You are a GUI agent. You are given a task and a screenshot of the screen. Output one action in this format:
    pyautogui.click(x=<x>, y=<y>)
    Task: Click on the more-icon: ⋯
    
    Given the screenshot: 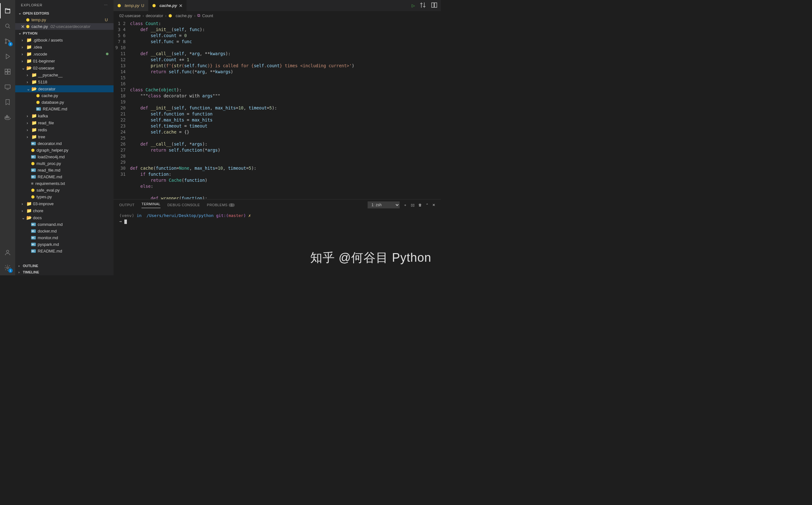 What is the action you would take?
    pyautogui.click(x=106, y=5)
    